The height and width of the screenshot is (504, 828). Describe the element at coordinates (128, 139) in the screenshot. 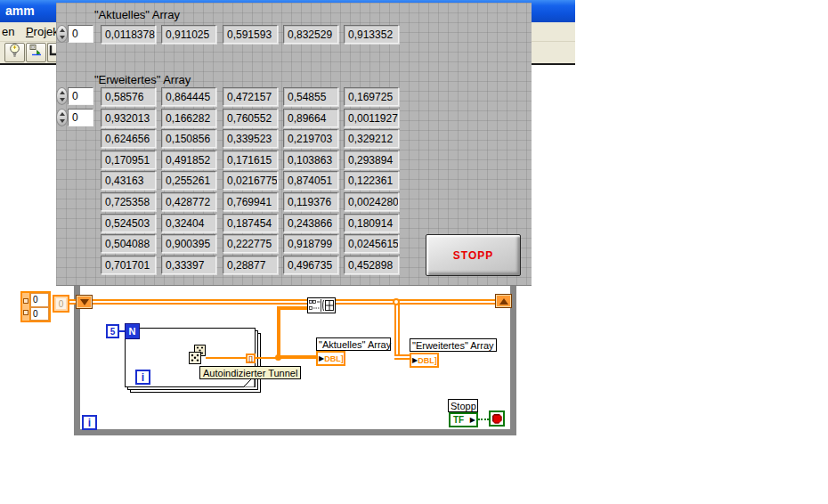

I see `erweitertes-array-element: 0,624656` at that location.